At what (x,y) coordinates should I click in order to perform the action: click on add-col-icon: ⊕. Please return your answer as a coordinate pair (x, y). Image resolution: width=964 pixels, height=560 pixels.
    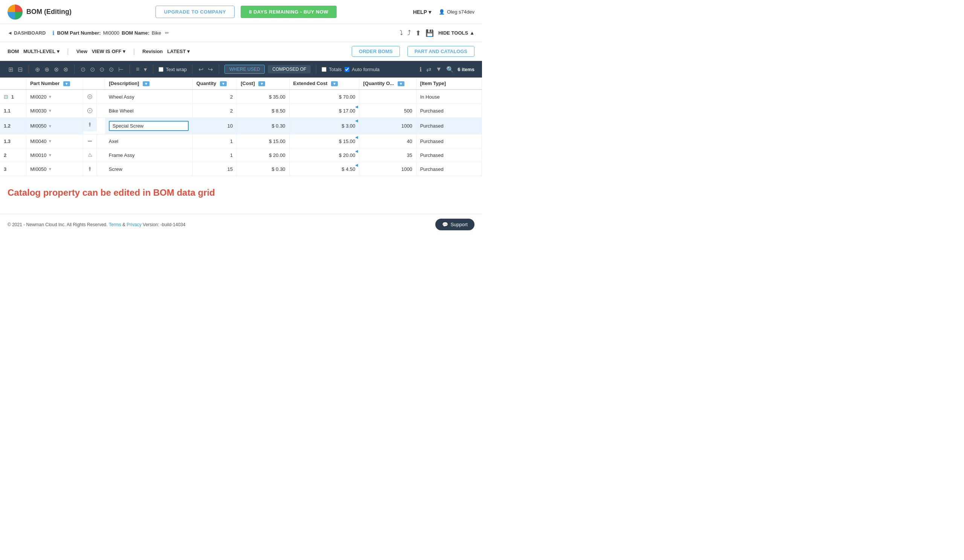
    Looking at the image, I should click on (47, 70).